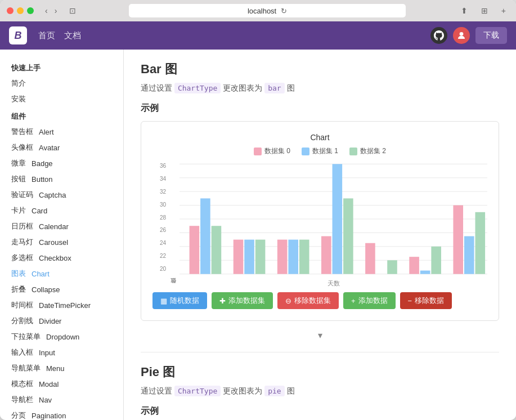  I want to click on sidebar-item-calendar: 日历框 Calendar, so click(62, 226).